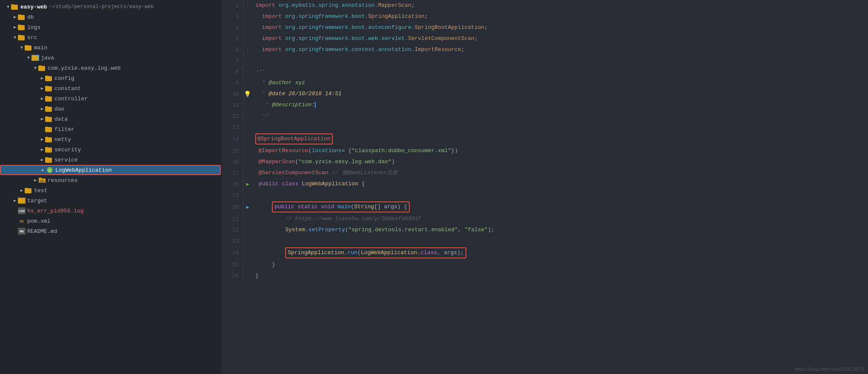 The image size is (868, 374). I want to click on code-line-14: 14 @SpringBootApplication, so click(545, 139).